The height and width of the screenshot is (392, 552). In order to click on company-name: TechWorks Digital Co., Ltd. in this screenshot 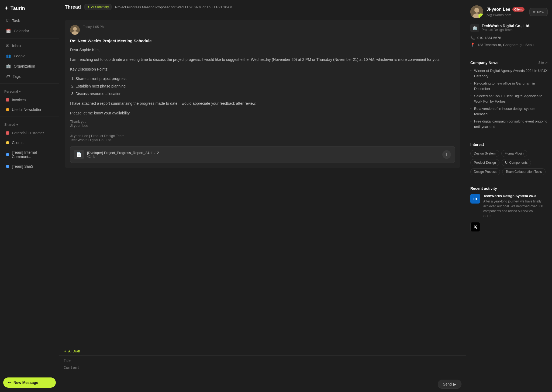, I will do `click(506, 26)`.